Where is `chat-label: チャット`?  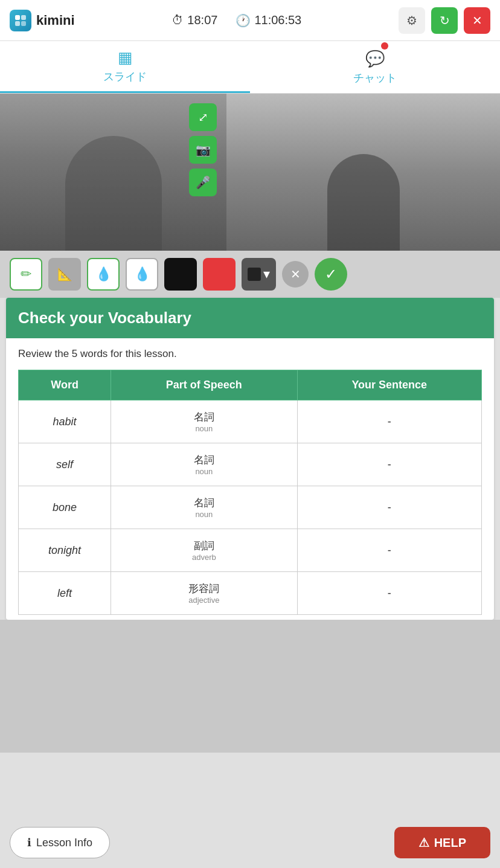
chat-label: チャット is located at coordinates (375, 78).